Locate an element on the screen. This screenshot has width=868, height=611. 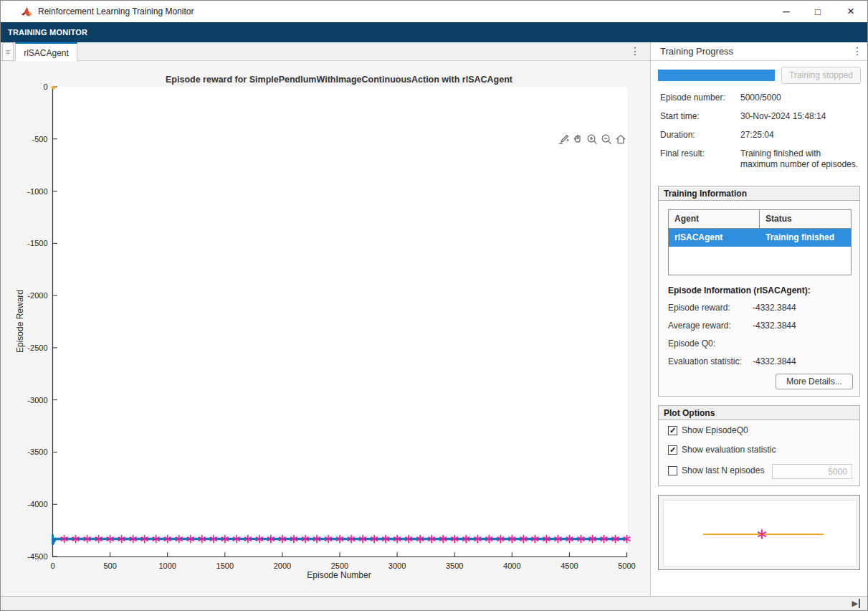
ribbon-bar: TRAINING MONITOR is located at coordinates (434, 32).